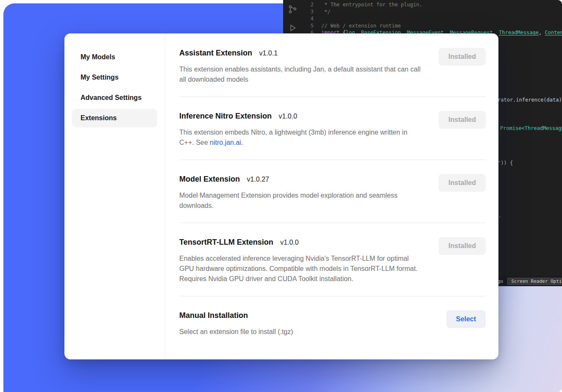  I want to click on extension-description: This extension embeds Nitro, a lightweig…, so click(301, 138).